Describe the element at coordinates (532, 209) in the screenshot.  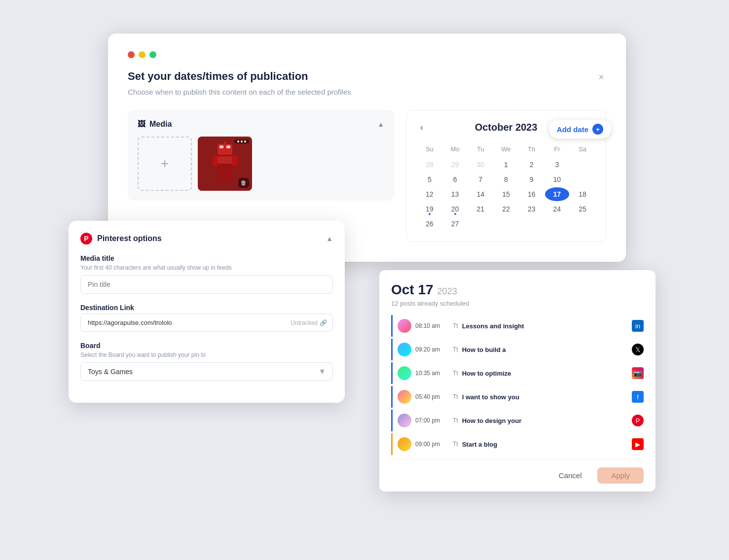
I see `cal-day: 23` at that location.